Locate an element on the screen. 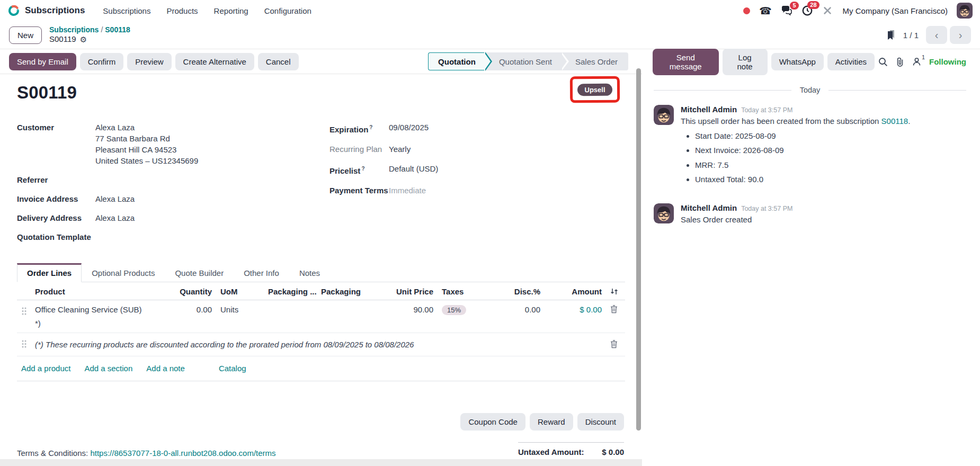 Image resolution: width=980 pixels, height=466 pixels. optional-columns-icon is located at coordinates (616, 291).